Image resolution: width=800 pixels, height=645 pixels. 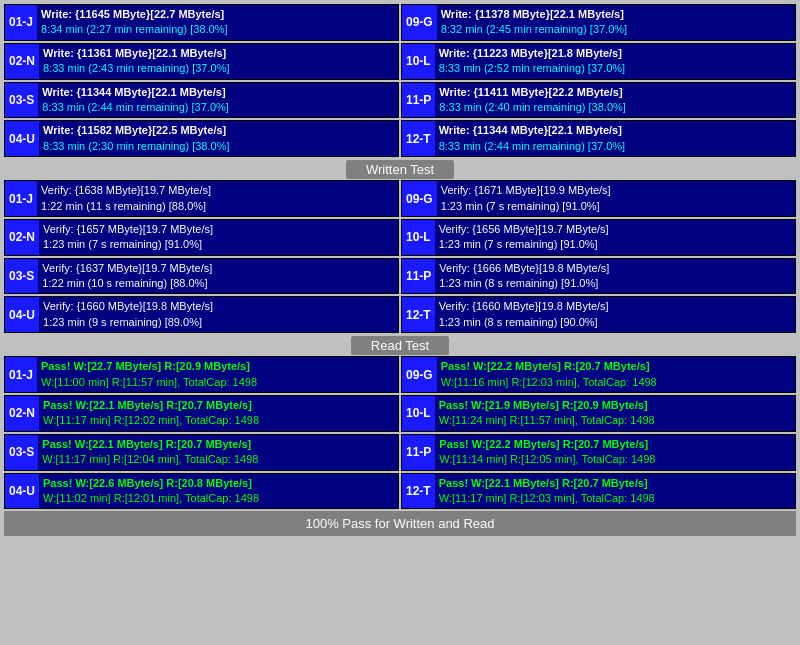 I want to click on drive-cell-11-p: 11-P Write: {11411 MByte}[22.2 MByte/s] …, so click(x=598, y=100).